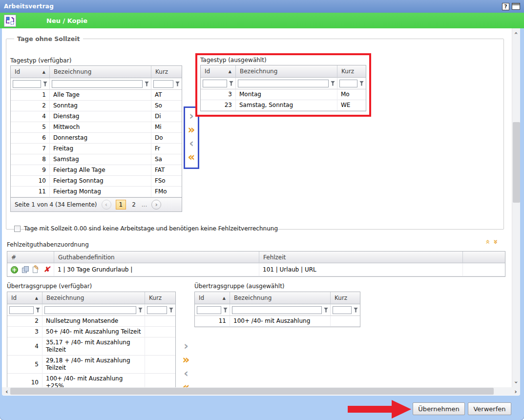 This screenshot has height=420, width=524. I want to click on groupbox-legend: Tage ohne Sollzeit, so click(49, 39).